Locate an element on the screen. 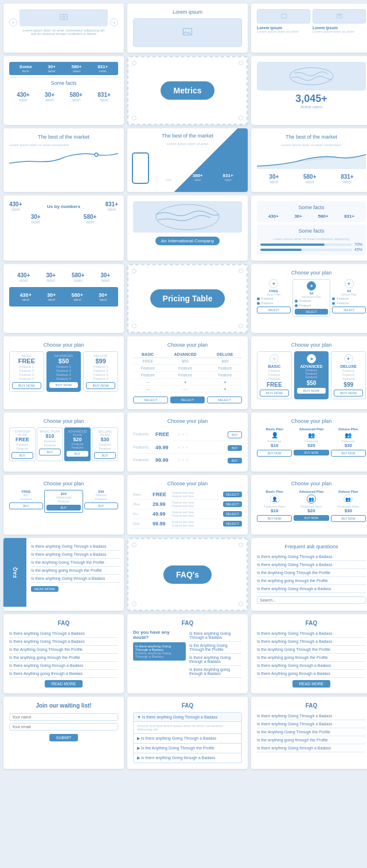 The width and height of the screenshot is (367, 868). pv-row-1: Basic FREE Feature text here Feature tex… is located at coordinates (188, 495).